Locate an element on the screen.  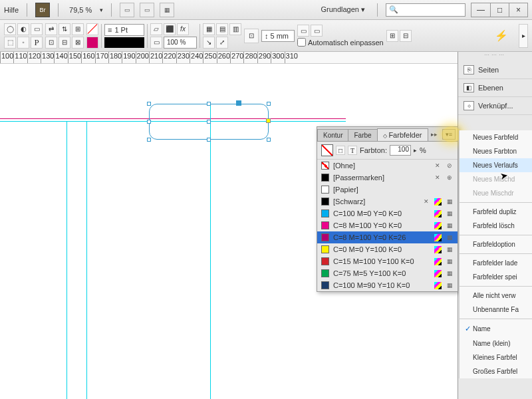
lock-icon: ✕ is located at coordinates (438, 178).